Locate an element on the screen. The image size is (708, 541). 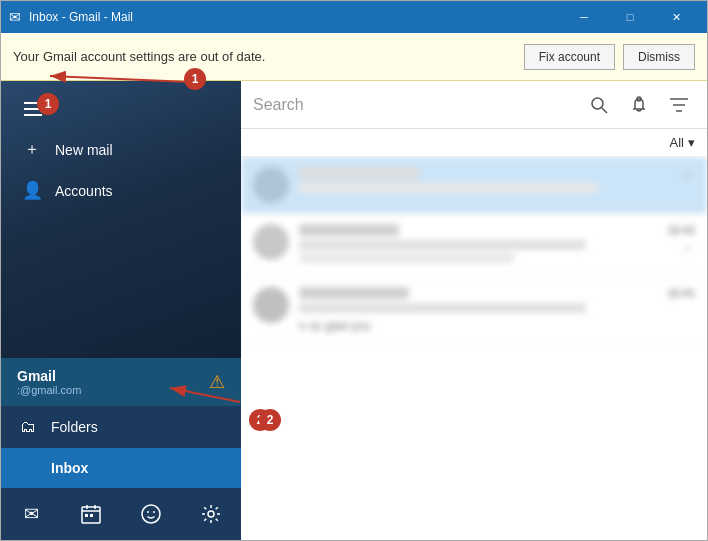
chevron-down-icon: ▾ is located at coordinates (692, 142).